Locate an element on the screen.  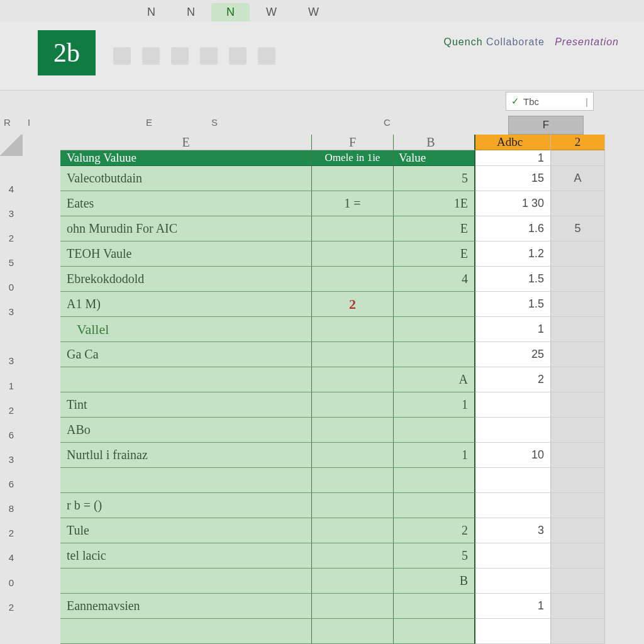
cell: tel lacic is located at coordinates (186, 556).